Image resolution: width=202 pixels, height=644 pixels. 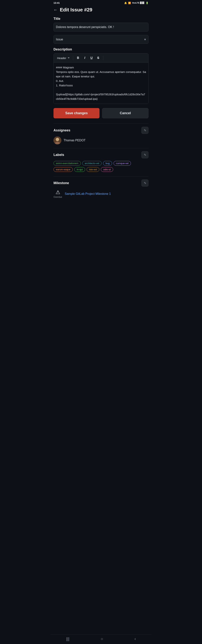 What do you see at coordinates (98, 58) in the screenshot?
I see `toolbar-strike-button: S` at bounding box center [98, 58].